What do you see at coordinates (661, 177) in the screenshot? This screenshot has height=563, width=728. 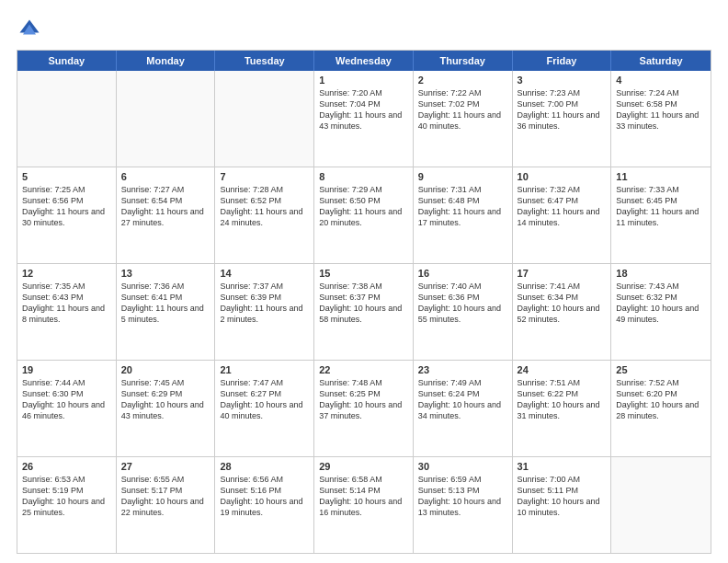 I see `day-number: 11` at bounding box center [661, 177].